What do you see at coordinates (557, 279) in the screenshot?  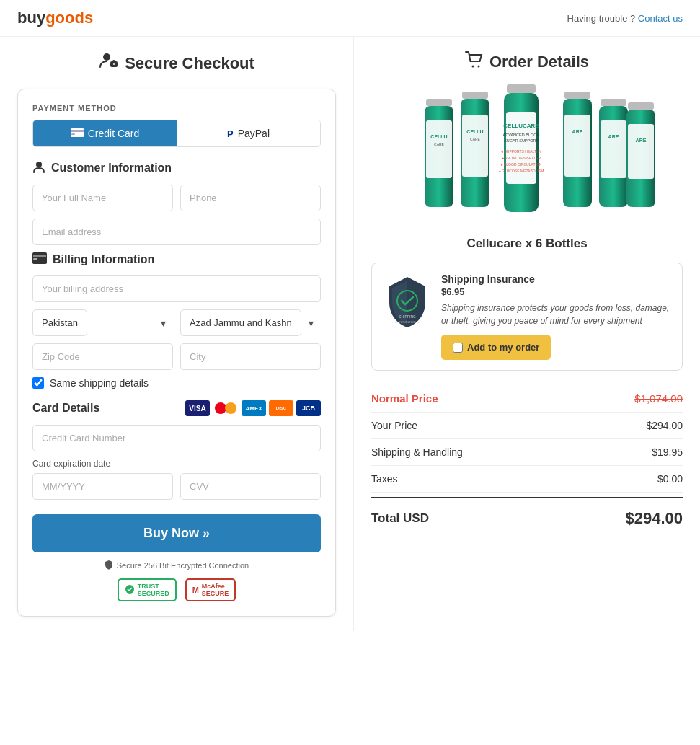 I see `shipping-insurance-title: Shipping Insurance` at bounding box center [557, 279].